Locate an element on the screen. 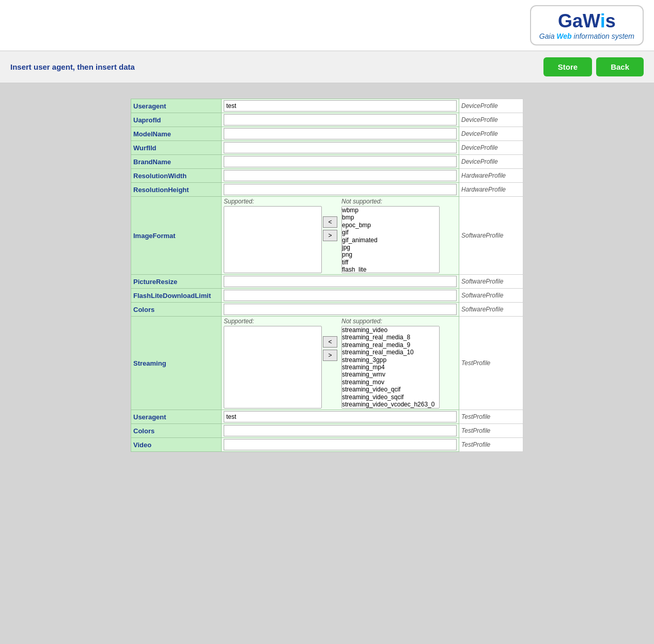 The width and height of the screenshot is (654, 644). label-resheight: ResolutionHeight is located at coordinates (177, 190).